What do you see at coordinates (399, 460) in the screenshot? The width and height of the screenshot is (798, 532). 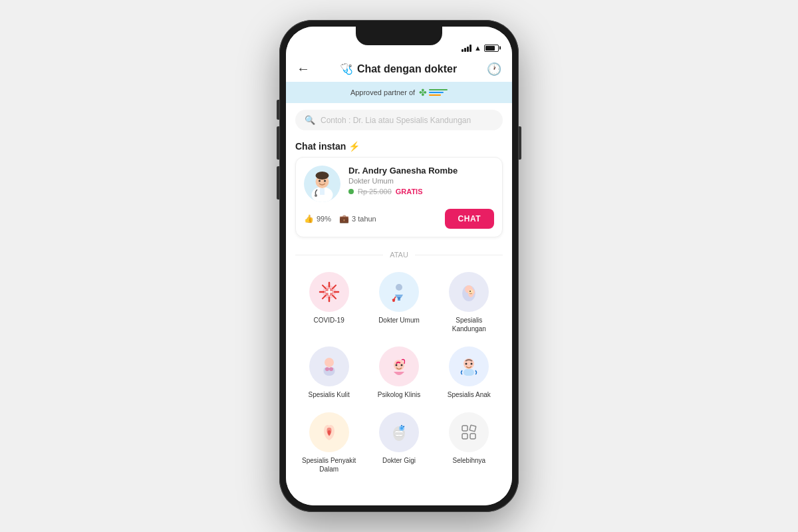 I see `category-label: Dokter Gigi` at bounding box center [399, 460].